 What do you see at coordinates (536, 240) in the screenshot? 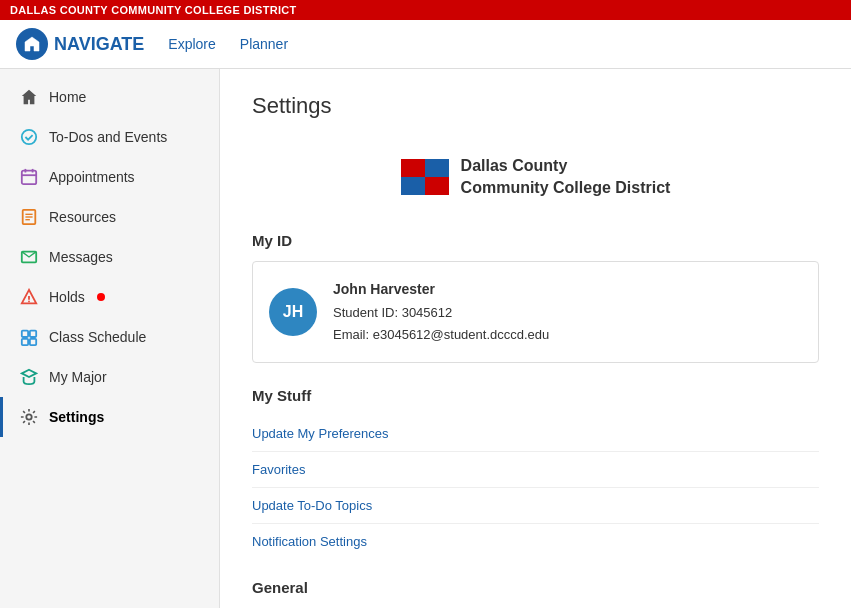
I see `my-id-heading: My ID` at bounding box center [536, 240].